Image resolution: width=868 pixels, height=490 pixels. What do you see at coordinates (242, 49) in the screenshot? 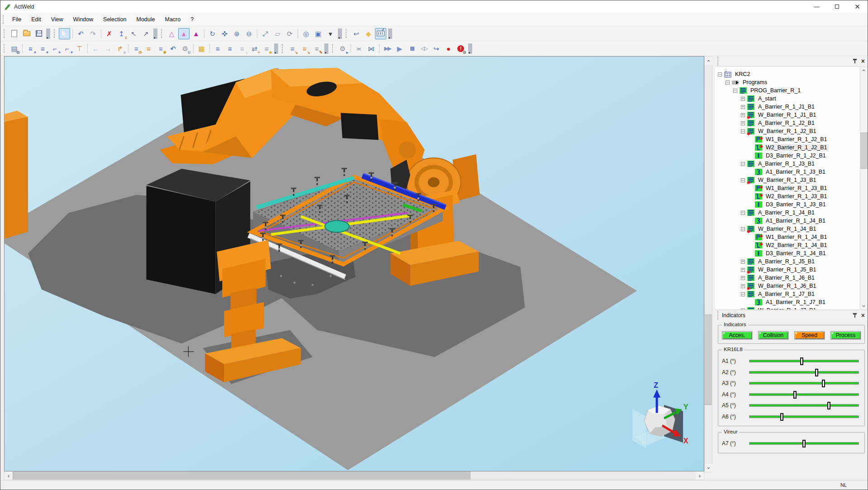
I see `collapse-list-button: ≡↓` at bounding box center [242, 49].